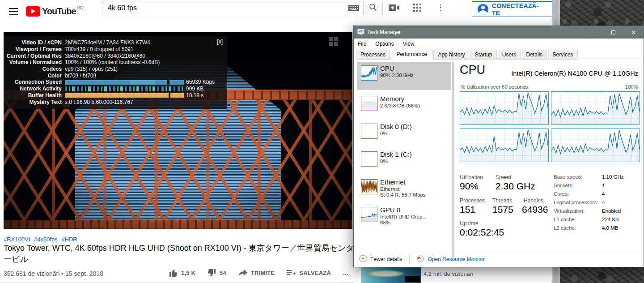 The width and height of the screenshot is (644, 283). Describe the element at coordinates (412, 279) in the screenshot. I see `duration-badge` at that location.